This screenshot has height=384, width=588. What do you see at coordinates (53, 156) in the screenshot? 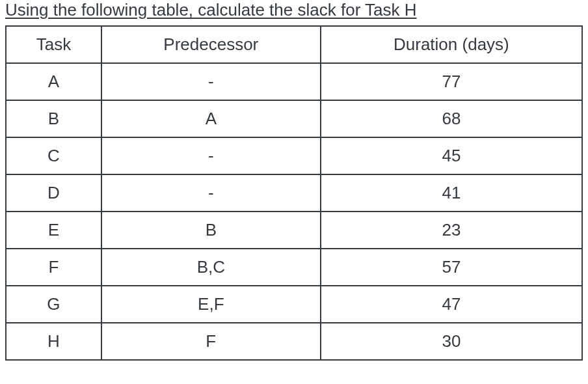
I see `cell-task: C` at bounding box center [53, 156].